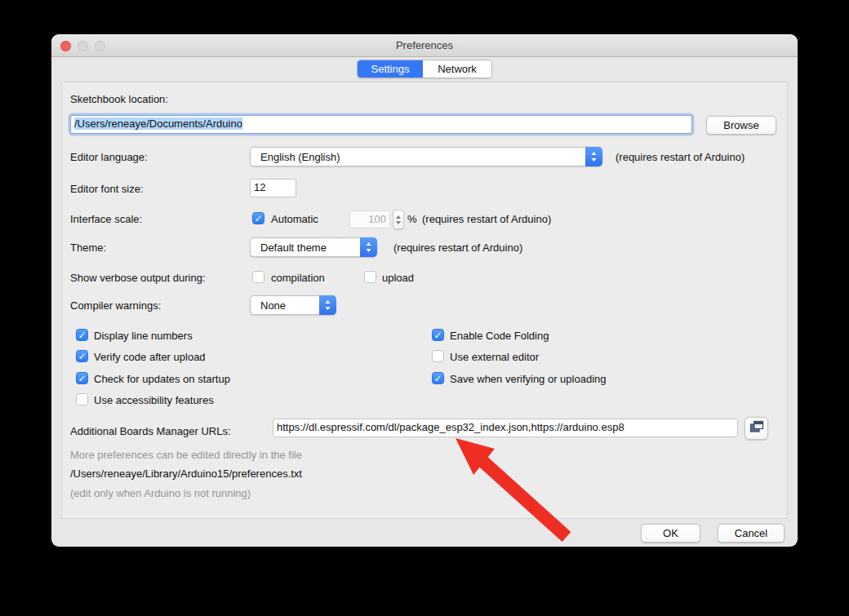 The width and height of the screenshot is (849, 616). I want to click on scale-value-input: 100, so click(370, 219).